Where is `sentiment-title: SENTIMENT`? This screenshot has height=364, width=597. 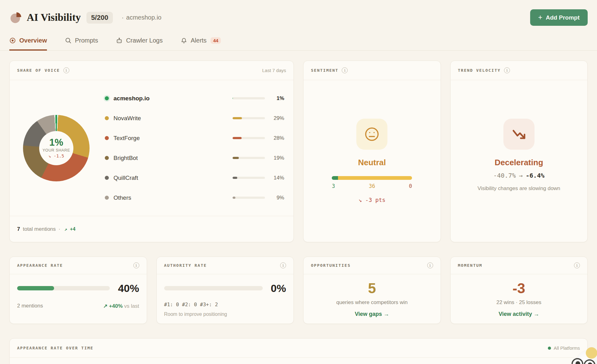
sentiment-title: SENTIMENT is located at coordinates (325, 70).